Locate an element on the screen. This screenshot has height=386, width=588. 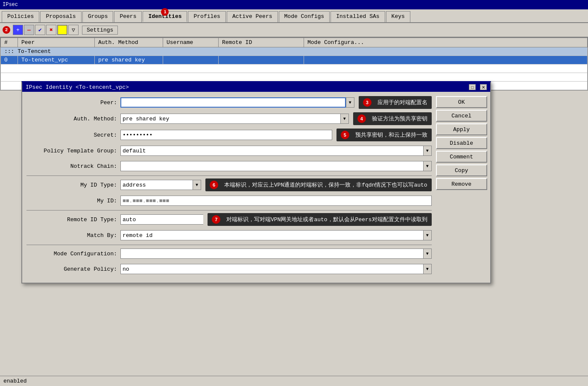
remote-id-type-label: Remote ID Type: is located at coordinates (73, 219).